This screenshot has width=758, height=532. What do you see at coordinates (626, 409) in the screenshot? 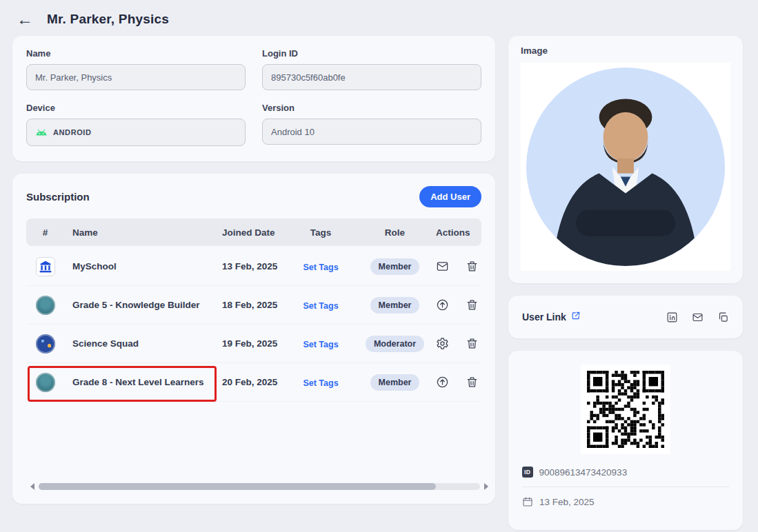
I see `qr-code` at bounding box center [626, 409].